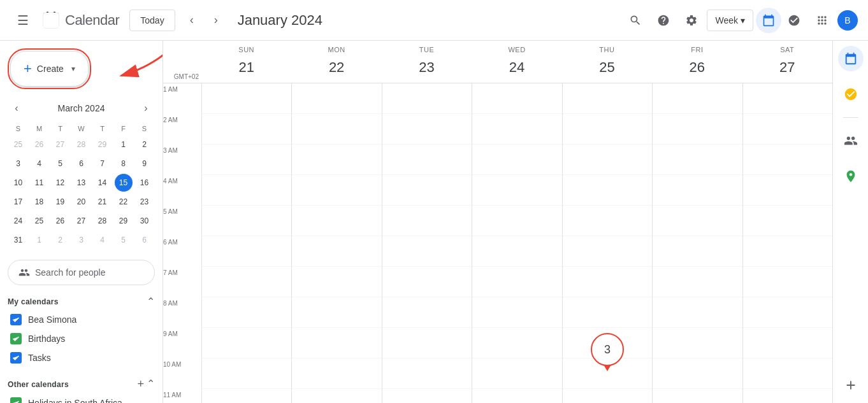  I want to click on right-icon-plus, so click(851, 385).